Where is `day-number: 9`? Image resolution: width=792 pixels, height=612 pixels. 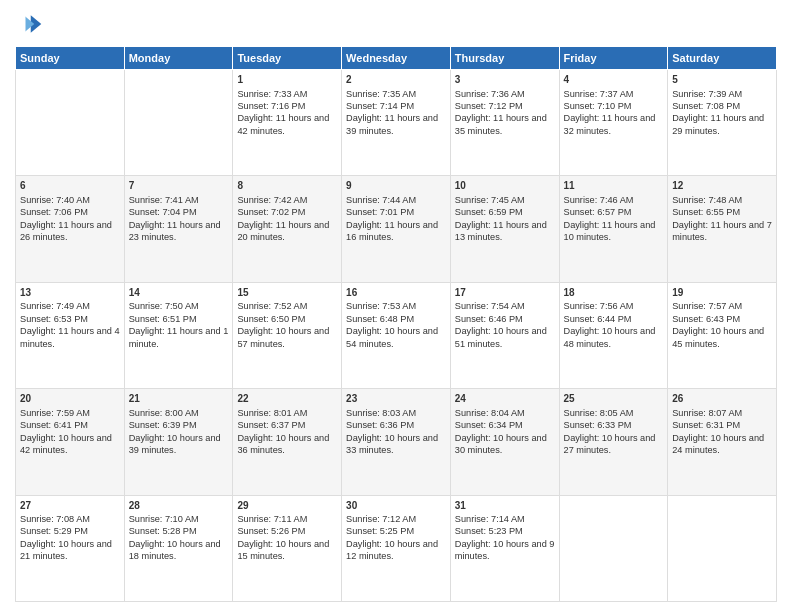 day-number: 9 is located at coordinates (396, 186).